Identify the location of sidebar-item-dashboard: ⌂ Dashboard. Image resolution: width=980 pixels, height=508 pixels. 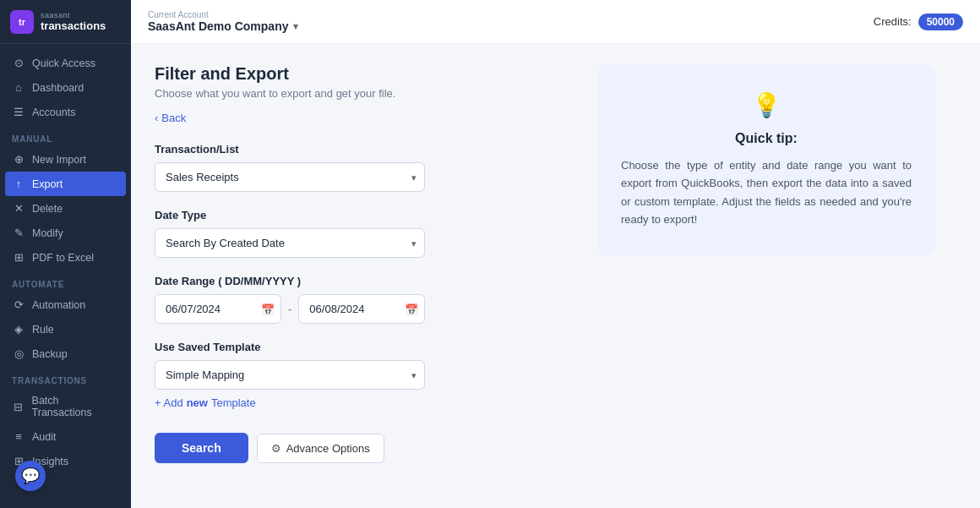
(66, 88).